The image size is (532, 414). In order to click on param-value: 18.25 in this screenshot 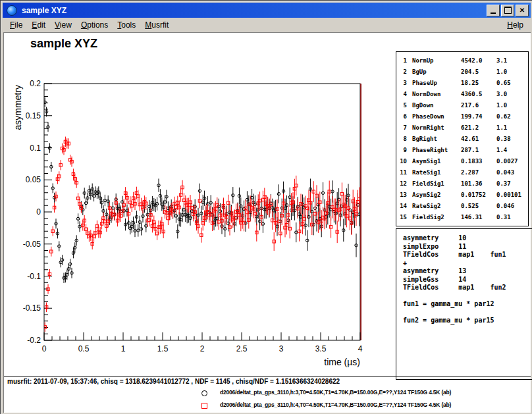, I will do `click(479, 83)`.